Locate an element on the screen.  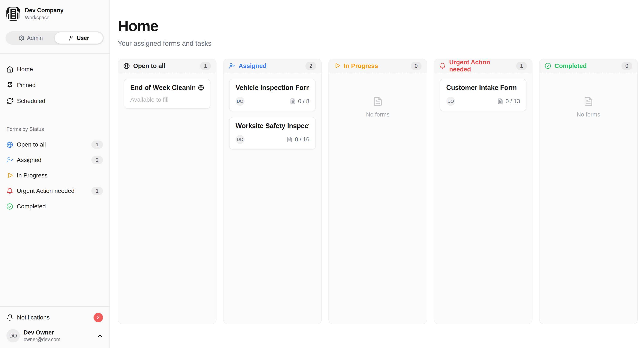
card-title: Customer Intake Form is located at coordinates (482, 88).